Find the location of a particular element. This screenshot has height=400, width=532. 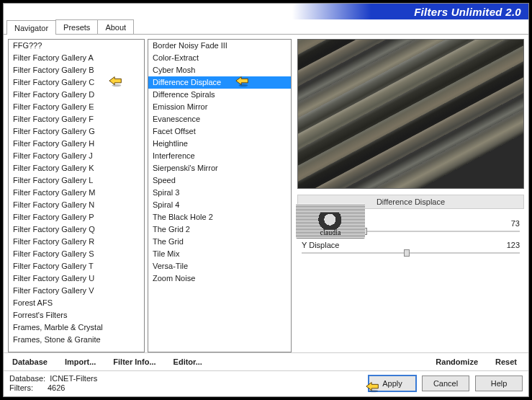

filter-item: Emission Mirror is located at coordinates (220, 107).